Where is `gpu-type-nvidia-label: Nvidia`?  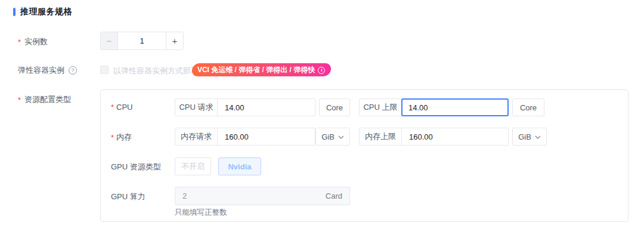
gpu-type-nvidia-label: Nvidia is located at coordinates (240, 167).